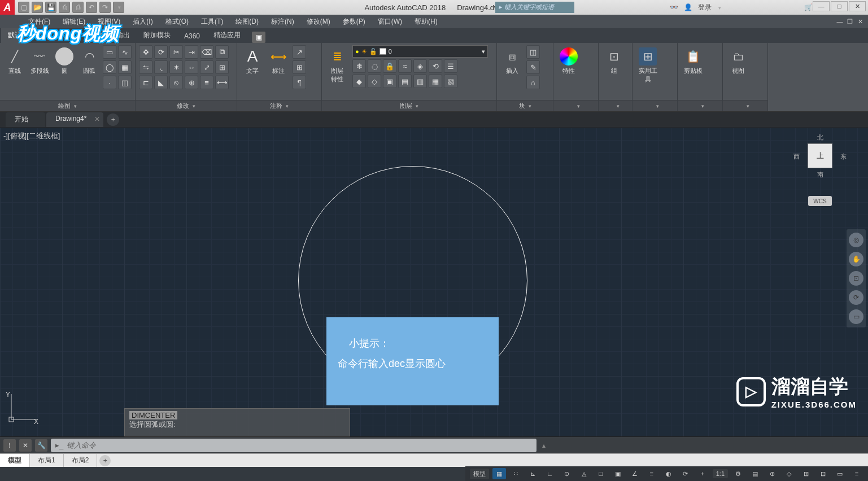  What do you see at coordinates (533, 82) in the screenshot?
I see `block-attr-icon: ⌂` at bounding box center [533, 82].